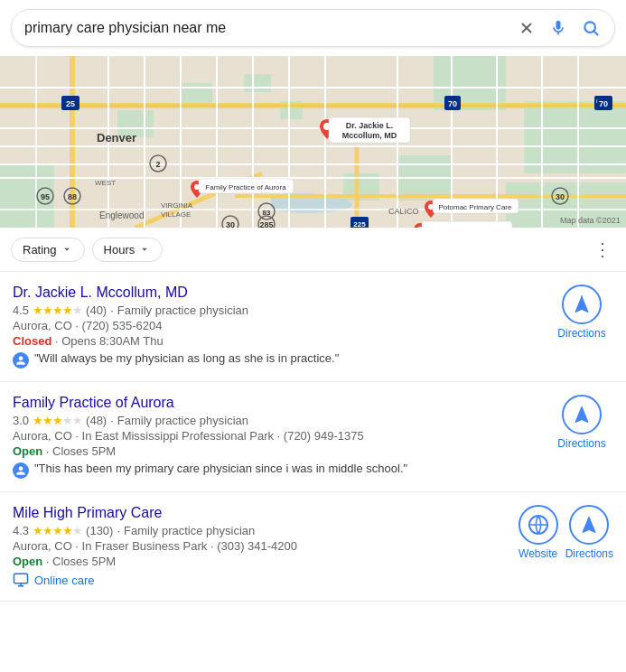  Describe the element at coordinates (538, 525) in the screenshot. I see `website-icon` at that location.